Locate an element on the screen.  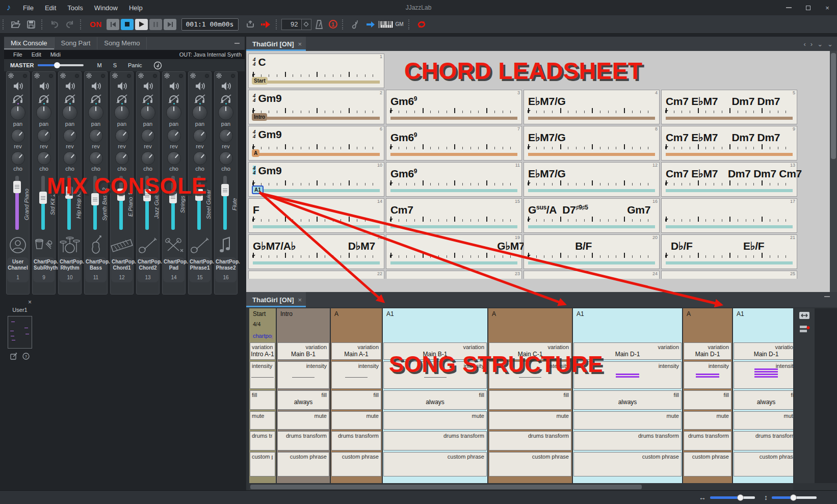
leadsheet-song-tab: ThatGirl [ON] × is located at coordinates (276, 44).